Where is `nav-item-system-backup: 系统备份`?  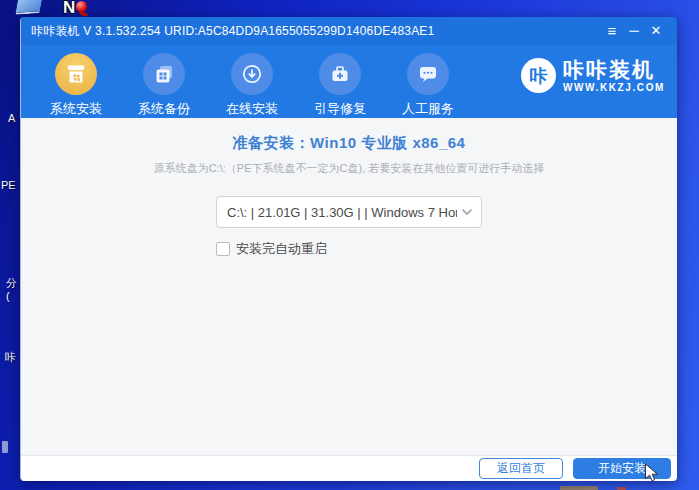
nav-item-system-backup: 系统备份 is located at coordinates (164, 86).